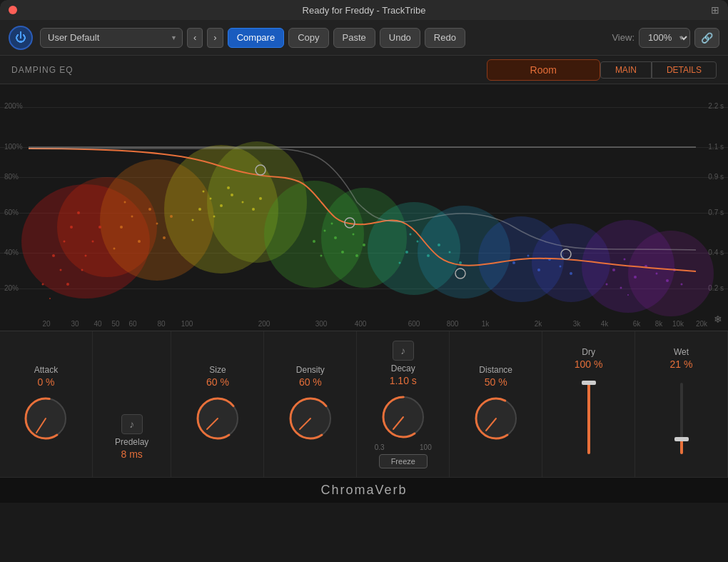  What do you see at coordinates (702, 324) in the screenshot?
I see `freq-label-20k: 20k` at bounding box center [702, 324].